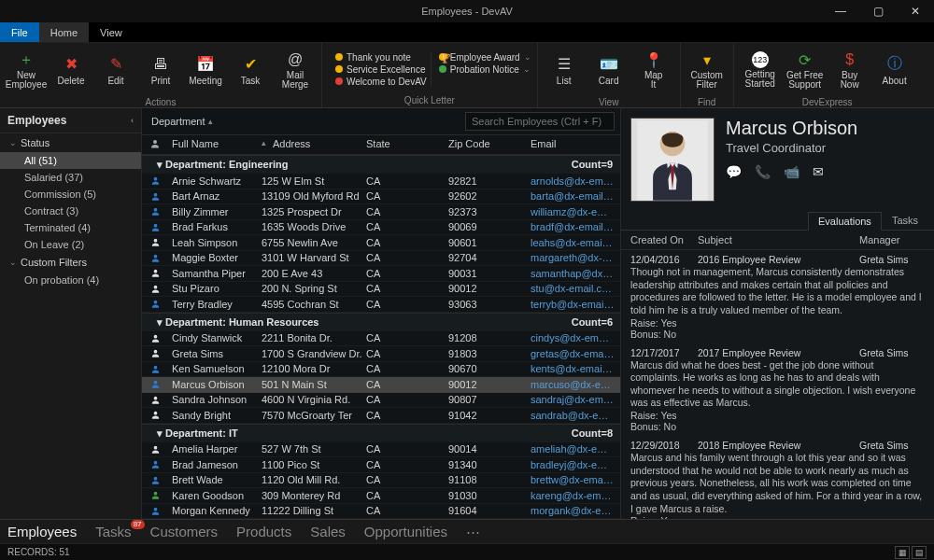 This screenshot has width=934, height=560. What do you see at coordinates (895, 70) in the screenshot?
I see `about-button: ⓘAbout` at bounding box center [895, 70].